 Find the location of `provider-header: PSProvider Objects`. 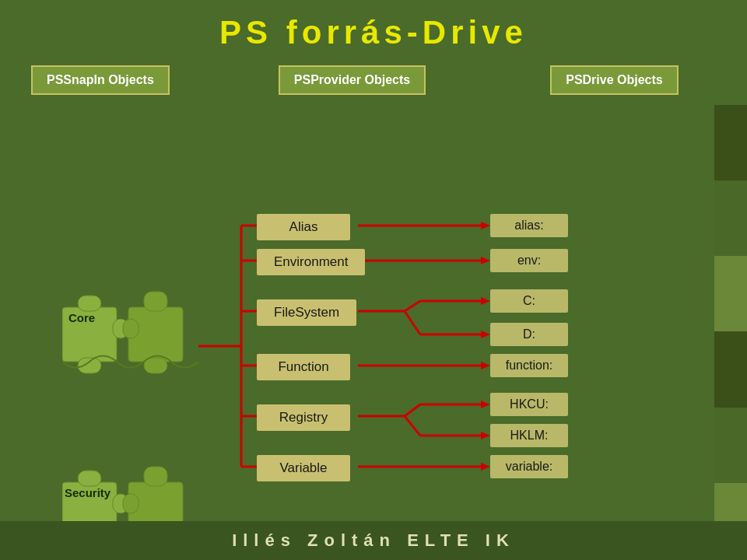

provider-header: PSProvider Objects is located at coordinates (352, 80).